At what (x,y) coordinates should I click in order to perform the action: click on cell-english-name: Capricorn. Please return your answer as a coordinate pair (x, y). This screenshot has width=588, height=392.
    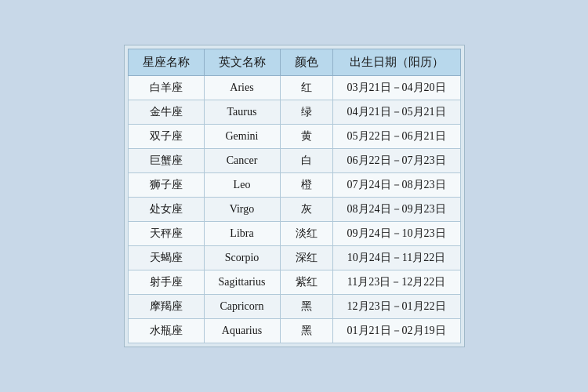
    Looking at the image, I should click on (241, 307).